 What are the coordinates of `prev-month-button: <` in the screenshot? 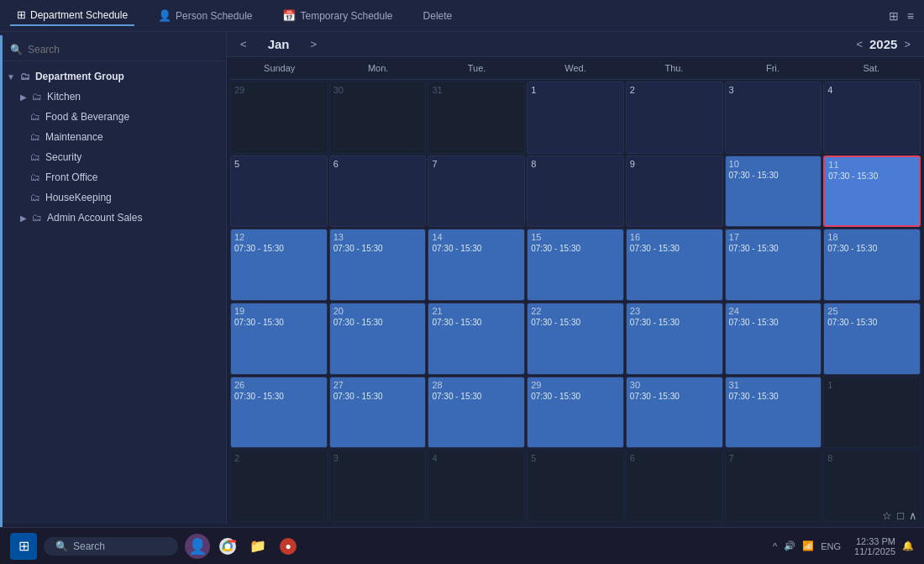 It's located at (244, 44).